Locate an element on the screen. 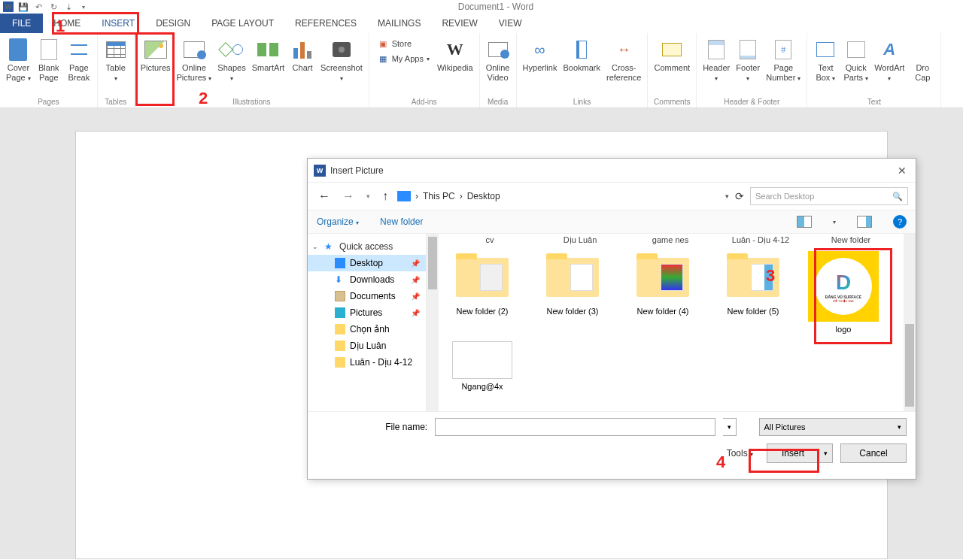 The height and width of the screenshot is (560, 963). ribbon: CoverPage ▾ BlankPage PageBreak Pages Ta… is located at coordinates (482, 71).